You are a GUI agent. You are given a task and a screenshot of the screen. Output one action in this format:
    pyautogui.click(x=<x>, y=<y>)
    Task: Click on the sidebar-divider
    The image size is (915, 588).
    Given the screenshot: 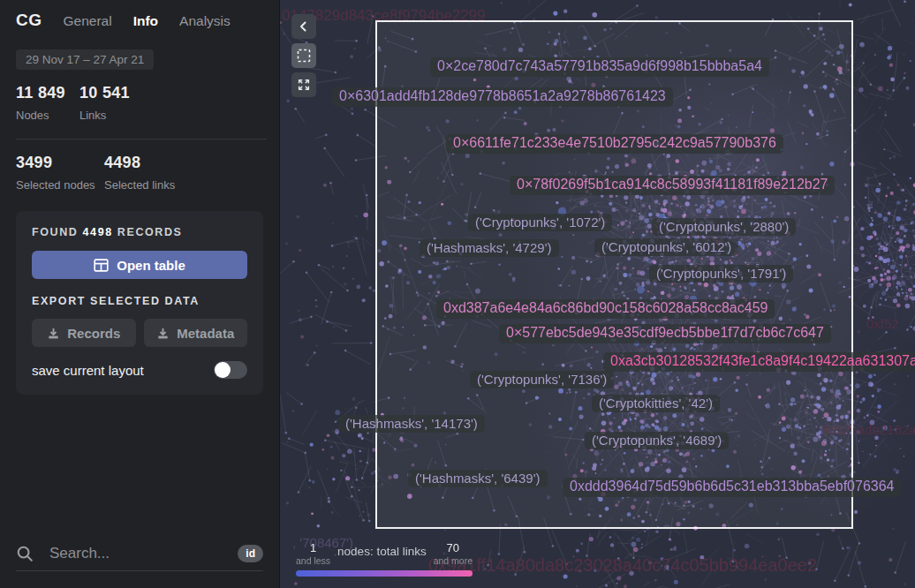 What is the action you would take?
    pyautogui.click(x=141, y=139)
    